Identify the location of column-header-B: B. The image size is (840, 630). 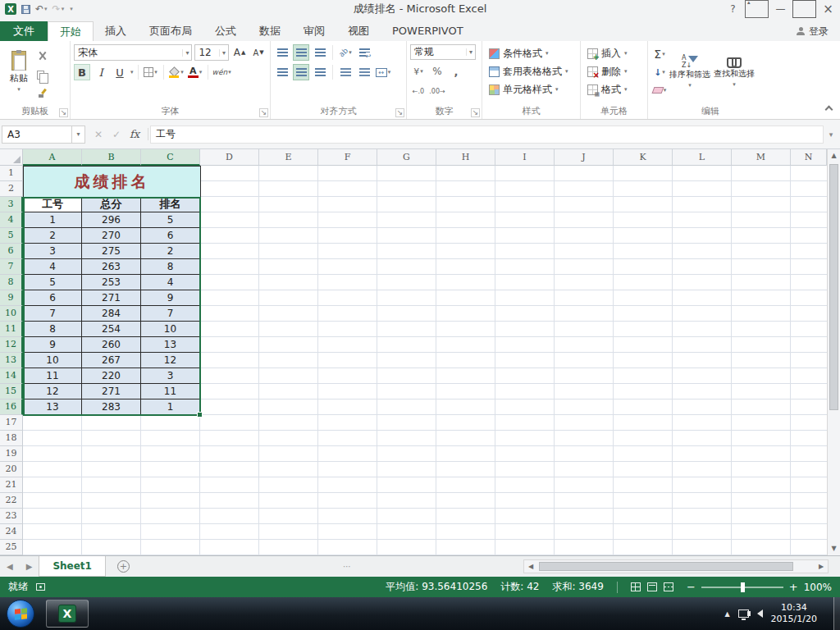
(112, 158).